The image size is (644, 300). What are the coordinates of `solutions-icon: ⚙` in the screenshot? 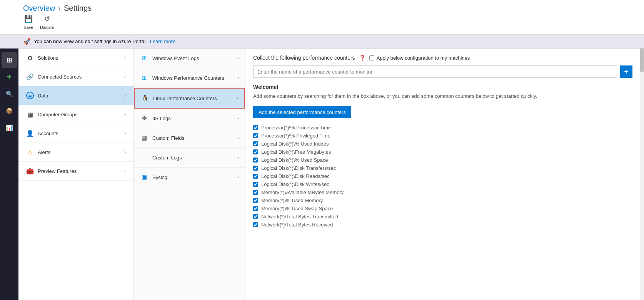 It's located at (30, 58).